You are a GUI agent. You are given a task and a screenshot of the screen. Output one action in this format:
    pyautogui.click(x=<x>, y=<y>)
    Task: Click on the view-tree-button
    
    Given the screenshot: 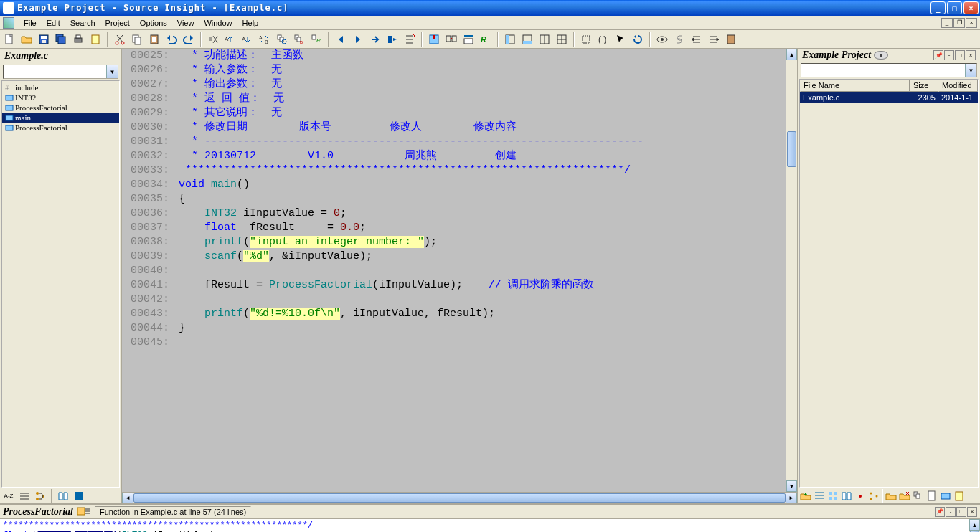 What is the action you would take?
    pyautogui.click(x=40, y=496)
    